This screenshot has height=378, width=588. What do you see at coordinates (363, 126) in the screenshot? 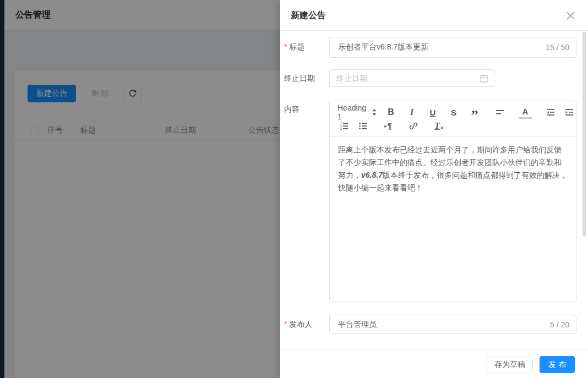
I see `bullet-list-icon` at bounding box center [363, 126].